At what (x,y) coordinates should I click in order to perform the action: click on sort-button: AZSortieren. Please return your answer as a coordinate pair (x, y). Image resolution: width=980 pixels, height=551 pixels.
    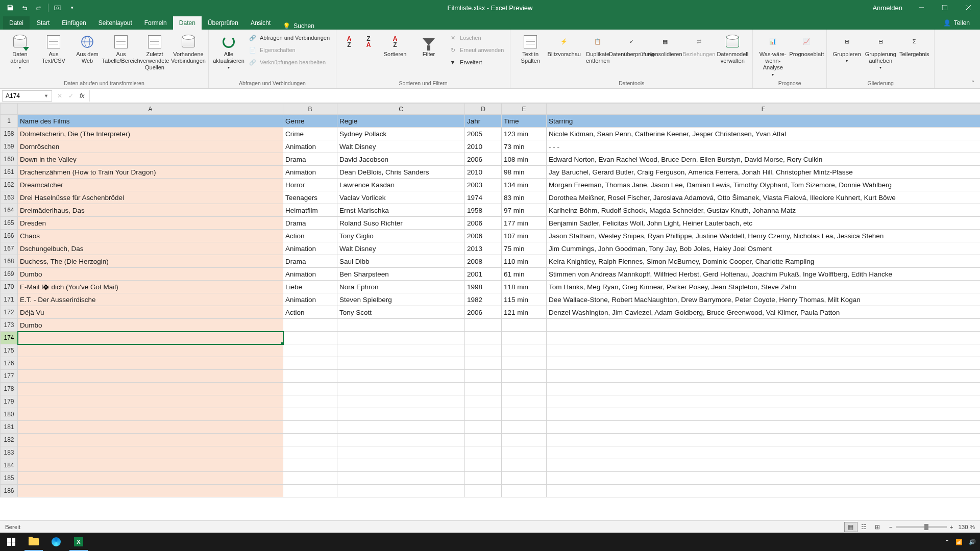
    Looking at the image, I should click on (395, 46).